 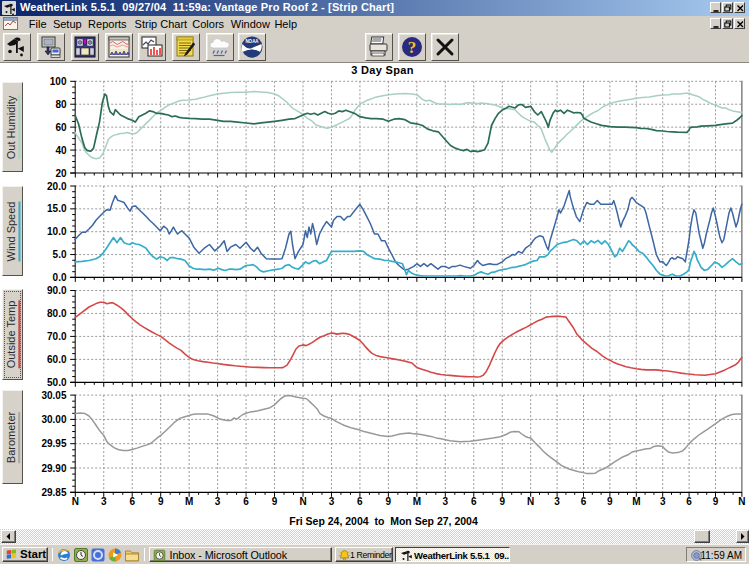 I want to click on svg-text: 80, so click(x=61, y=104).